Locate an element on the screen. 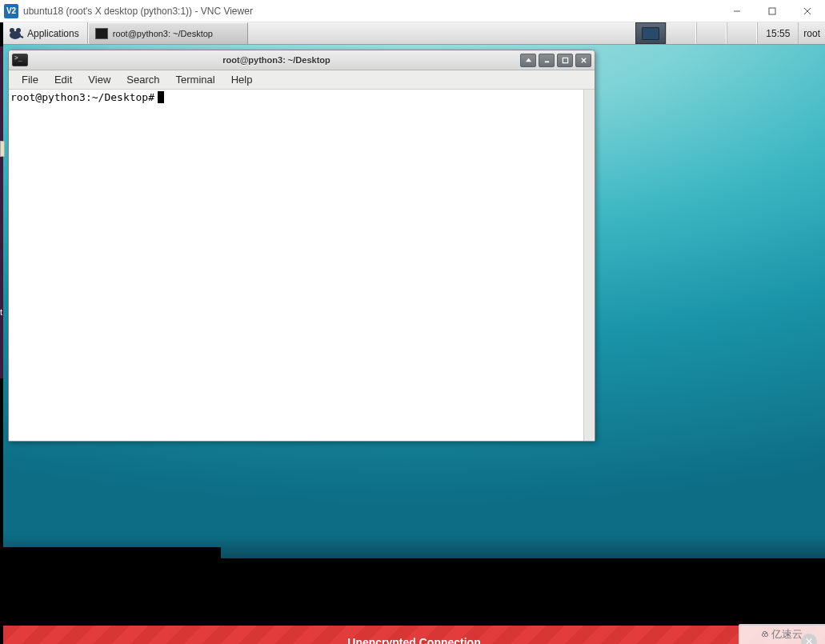  terminal-minimize-button is located at coordinates (547, 61).